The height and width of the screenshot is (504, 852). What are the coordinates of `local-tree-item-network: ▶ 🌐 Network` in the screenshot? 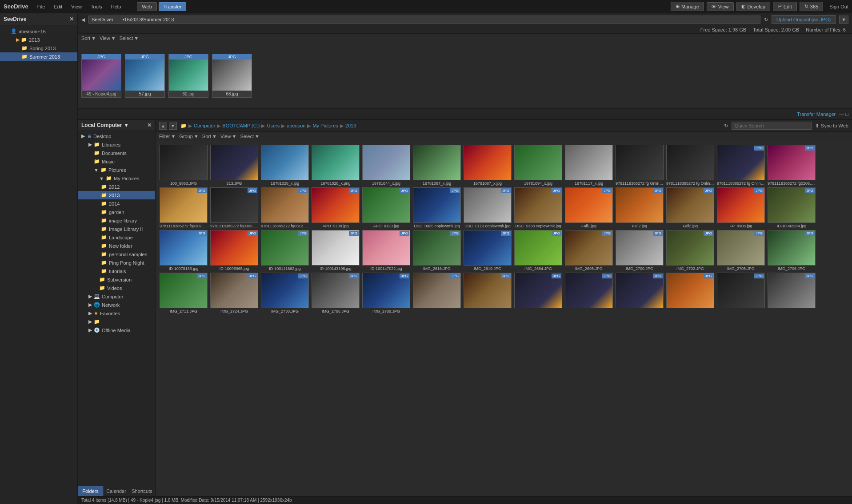 It's located at (116, 305).